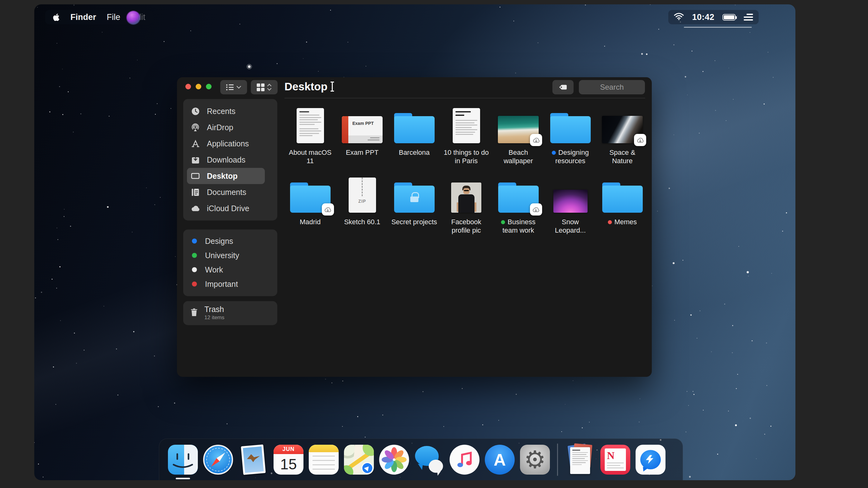 This screenshot has width=868, height=488. I want to click on tag-button, so click(563, 87).